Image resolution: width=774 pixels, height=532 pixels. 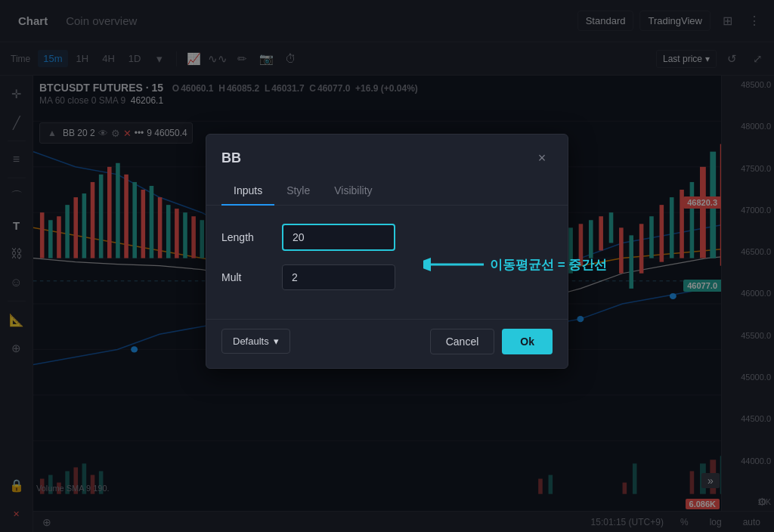 What do you see at coordinates (353, 192) in the screenshot?
I see `tab-visibility: Visibility` at bounding box center [353, 192].